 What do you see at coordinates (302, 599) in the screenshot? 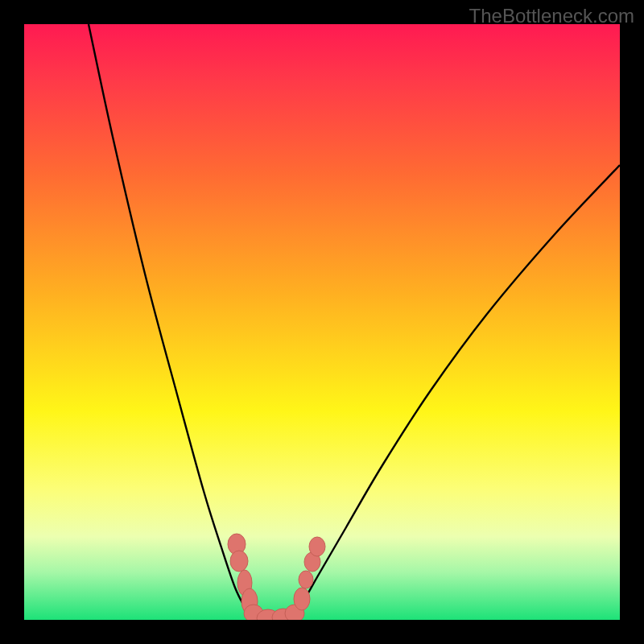
I see `marker-m9` at bounding box center [302, 599].